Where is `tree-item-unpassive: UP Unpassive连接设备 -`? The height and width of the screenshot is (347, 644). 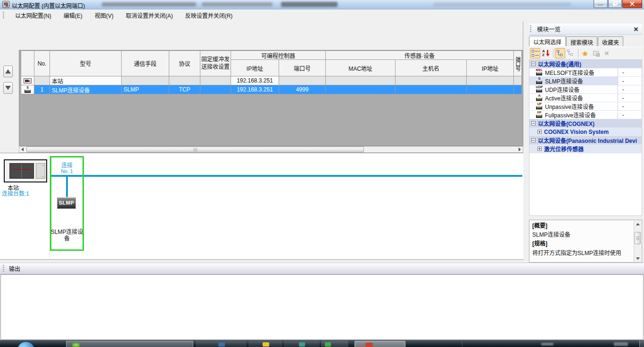
tree-item-unpassive: UP Unpassive连接设备 - is located at coordinates (586, 107).